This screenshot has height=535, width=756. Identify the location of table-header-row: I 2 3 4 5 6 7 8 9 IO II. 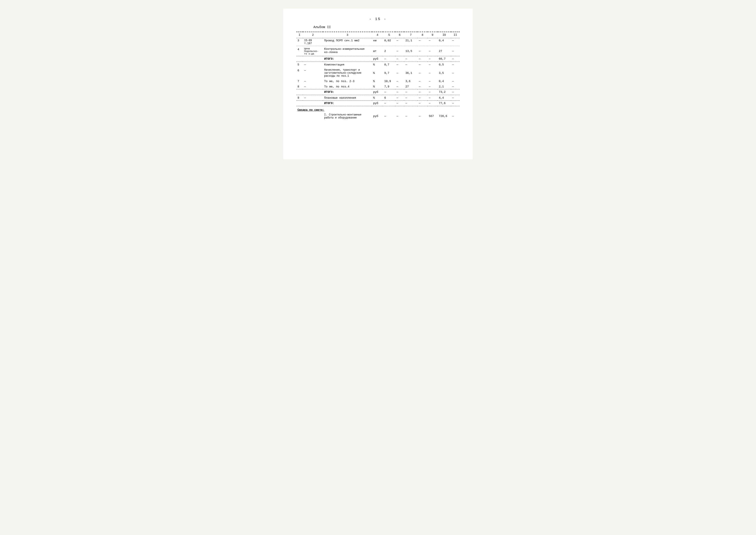
(378, 35).